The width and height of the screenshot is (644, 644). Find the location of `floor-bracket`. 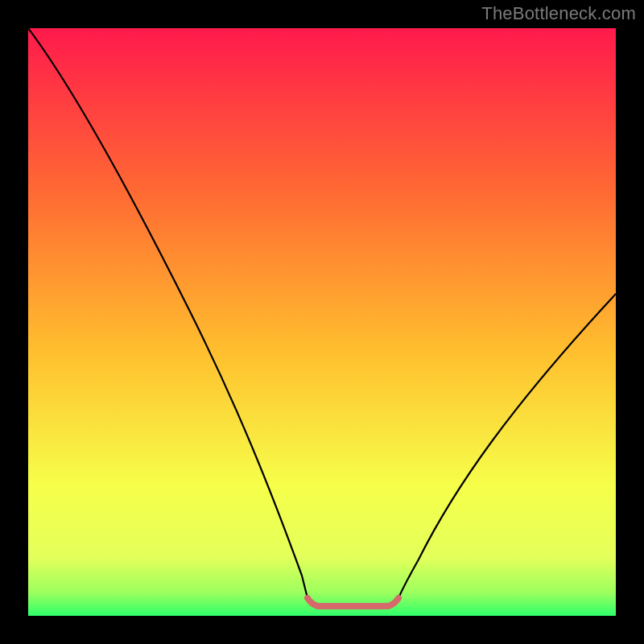

floor-bracket is located at coordinates (353, 602).